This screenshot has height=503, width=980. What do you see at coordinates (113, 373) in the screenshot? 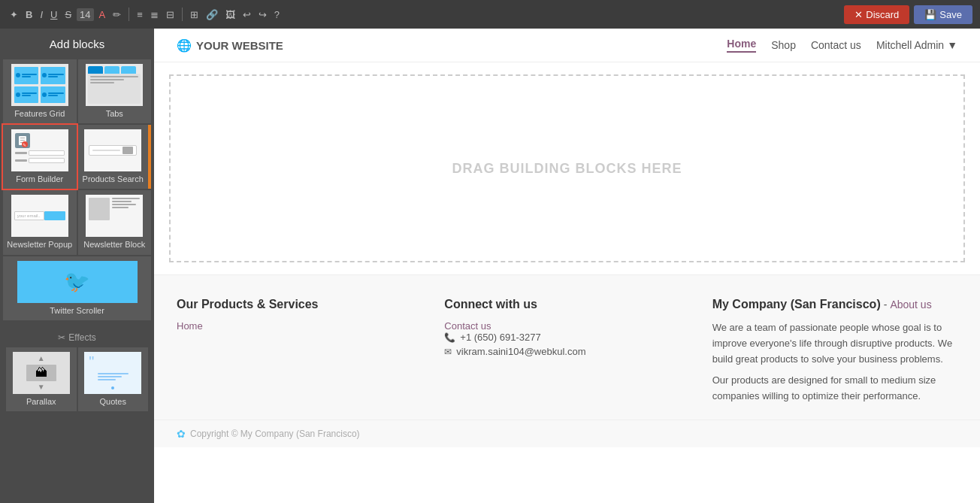
I see `block-thumb-quotes: "` at bounding box center [113, 373].